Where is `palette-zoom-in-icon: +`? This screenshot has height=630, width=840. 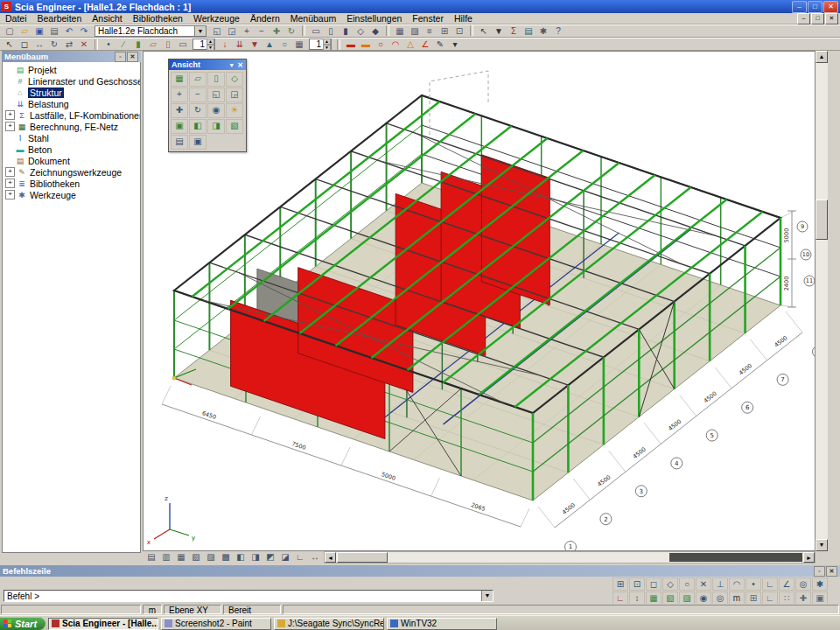
palette-zoom-in-icon: + is located at coordinates (179, 94).